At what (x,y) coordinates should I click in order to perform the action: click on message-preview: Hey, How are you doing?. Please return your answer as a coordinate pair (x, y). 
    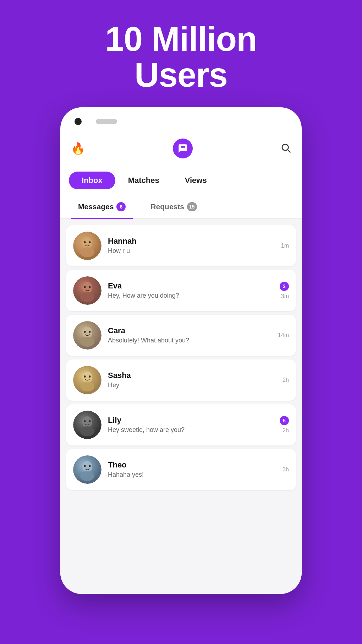
    Looking at the image, I should click on (191, 296).